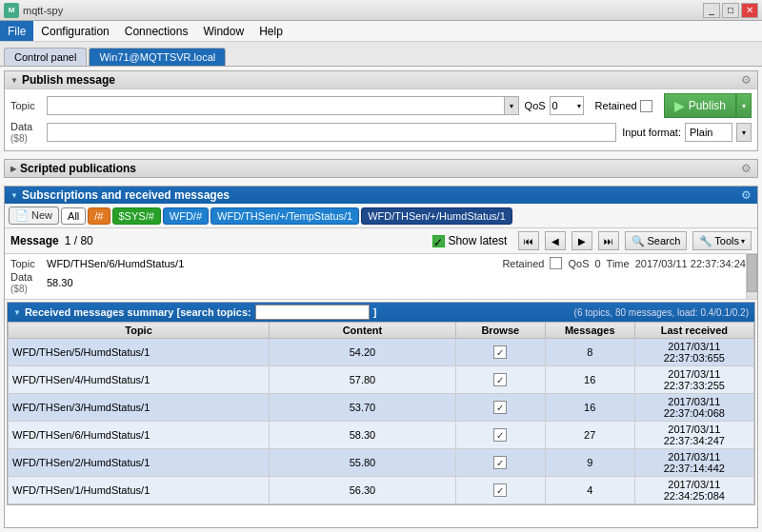 The image size is (762, 532). What do you see at coordinates (712, 10) in the screenshot?
I see `minimize-button: _` at bounding box center [712, 10].